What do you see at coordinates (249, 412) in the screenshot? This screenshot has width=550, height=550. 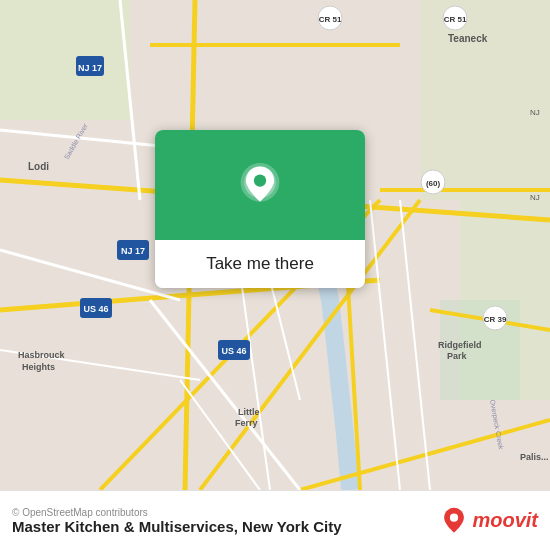 I see `svg-text: Little` at bounding box center [249, 412].